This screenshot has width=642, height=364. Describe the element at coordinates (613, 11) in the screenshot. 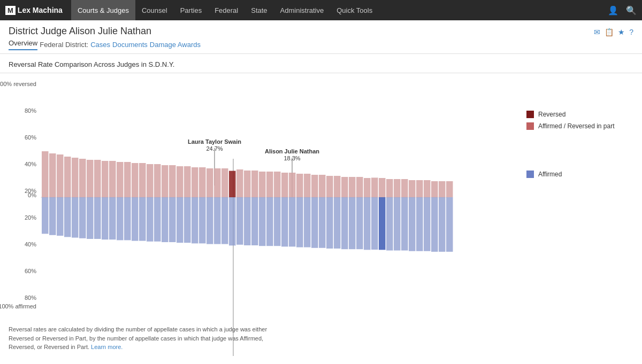

I see `user-icon: 👤` at that location.